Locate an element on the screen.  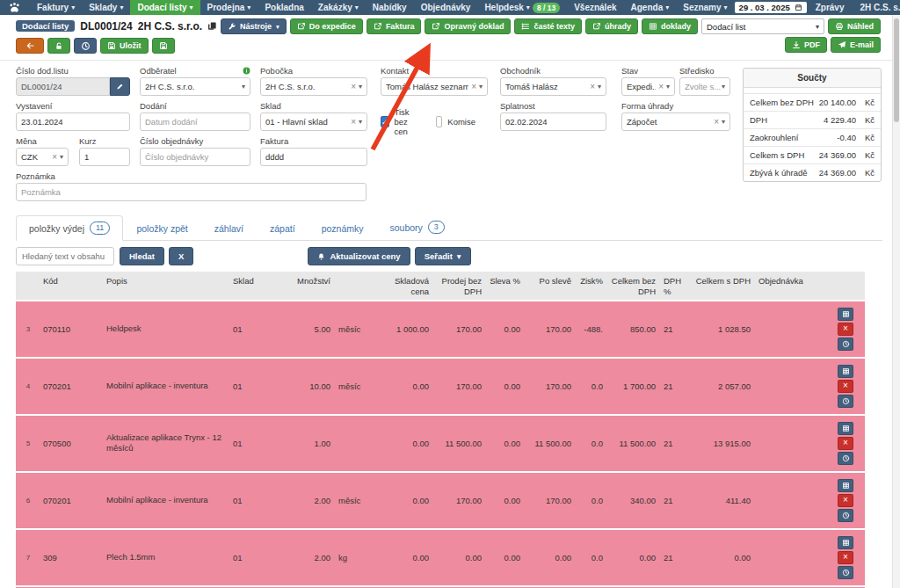
back-button is located at coordinates (30, 46).